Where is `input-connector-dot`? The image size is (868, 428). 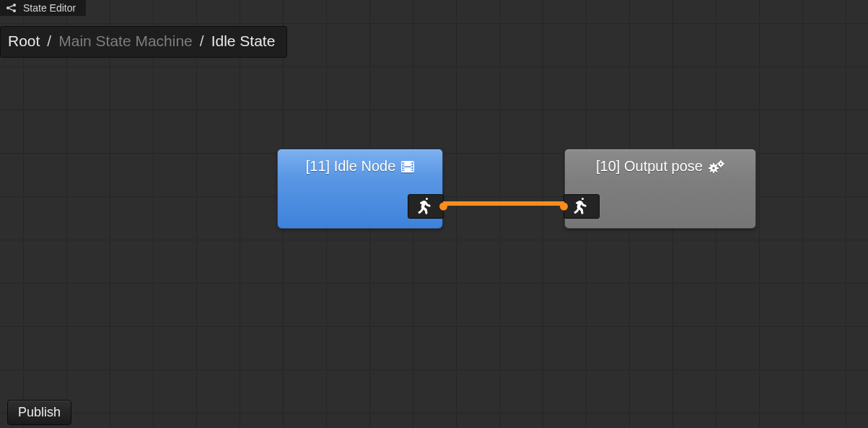 input-connector-dot is located at coordinates (564, 206).